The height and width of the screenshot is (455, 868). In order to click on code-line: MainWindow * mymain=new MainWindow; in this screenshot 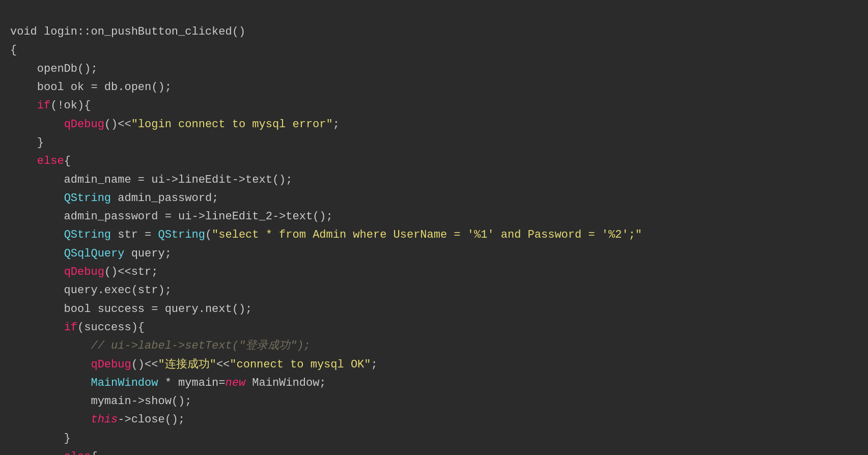, I will do `click(434, 383)`.